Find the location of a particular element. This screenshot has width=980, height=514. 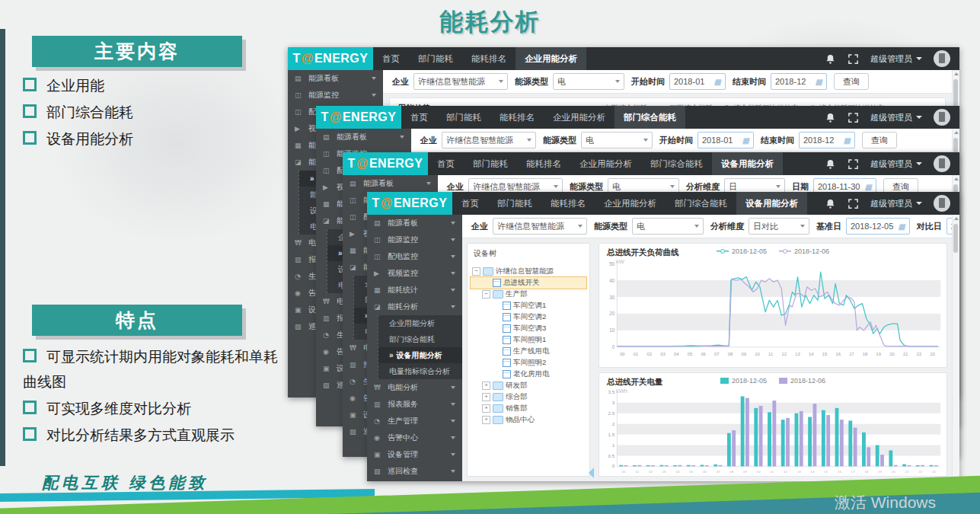

filter-field: 基准日2018-12-05 is located at coordinates (863, 226).